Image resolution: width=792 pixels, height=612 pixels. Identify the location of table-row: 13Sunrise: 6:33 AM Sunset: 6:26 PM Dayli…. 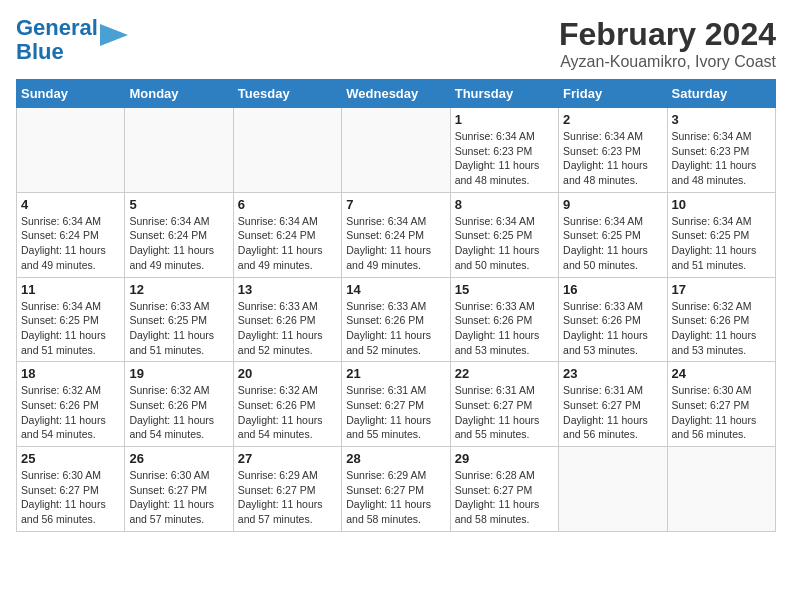
(287, 320).